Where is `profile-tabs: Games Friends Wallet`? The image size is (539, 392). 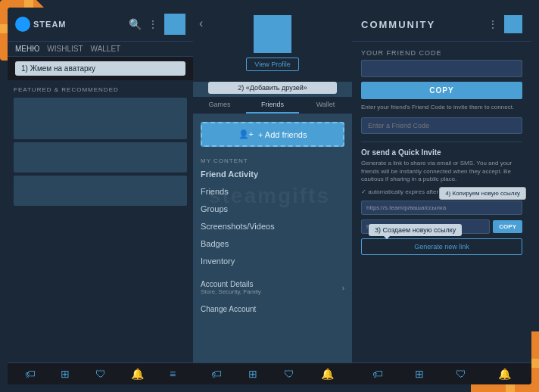 profile-tabs: Games Friends Wallet is located at coordinates (273, 106).